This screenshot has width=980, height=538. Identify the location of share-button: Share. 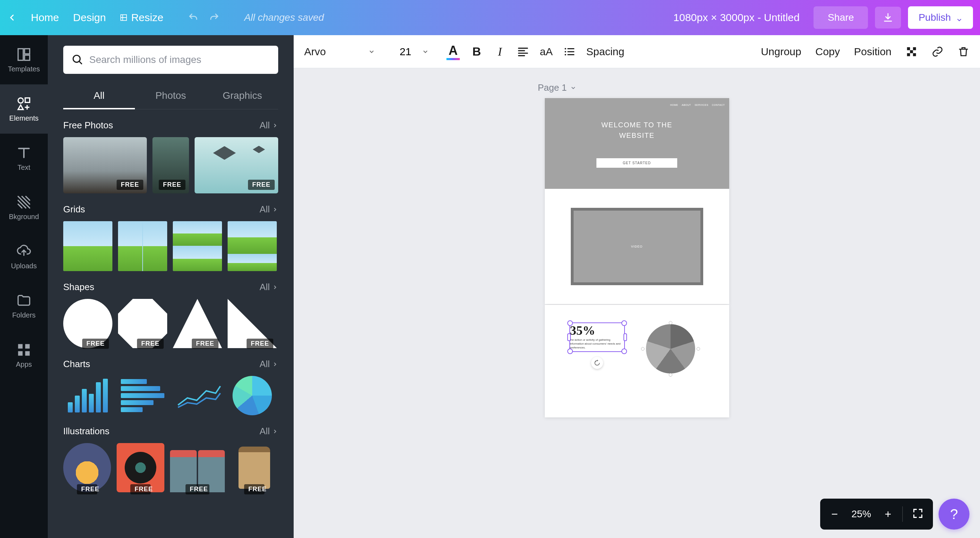
(841, 18).